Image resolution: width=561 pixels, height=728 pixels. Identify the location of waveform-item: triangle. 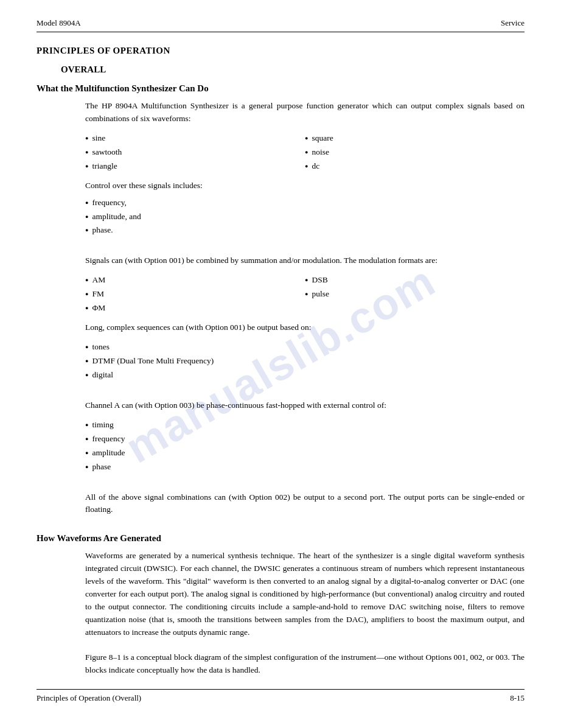
(195, 167).